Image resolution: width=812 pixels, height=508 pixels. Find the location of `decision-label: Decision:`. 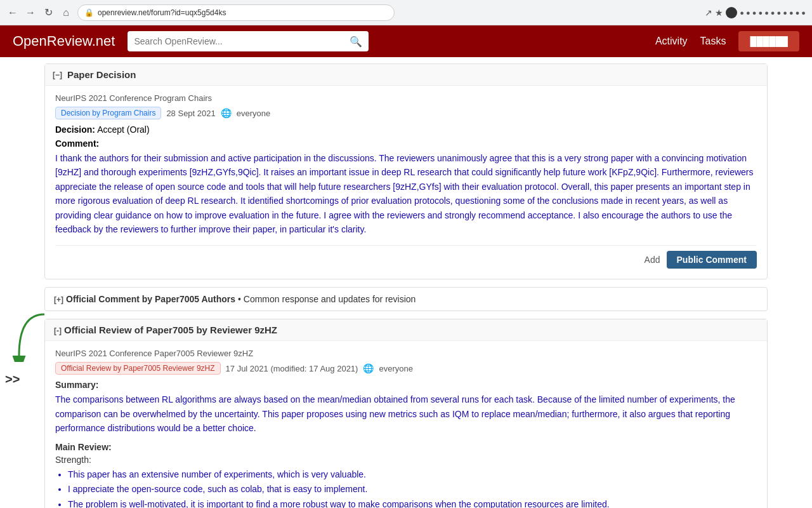

decision-label: Decision: is located at coordinates (75, 130).